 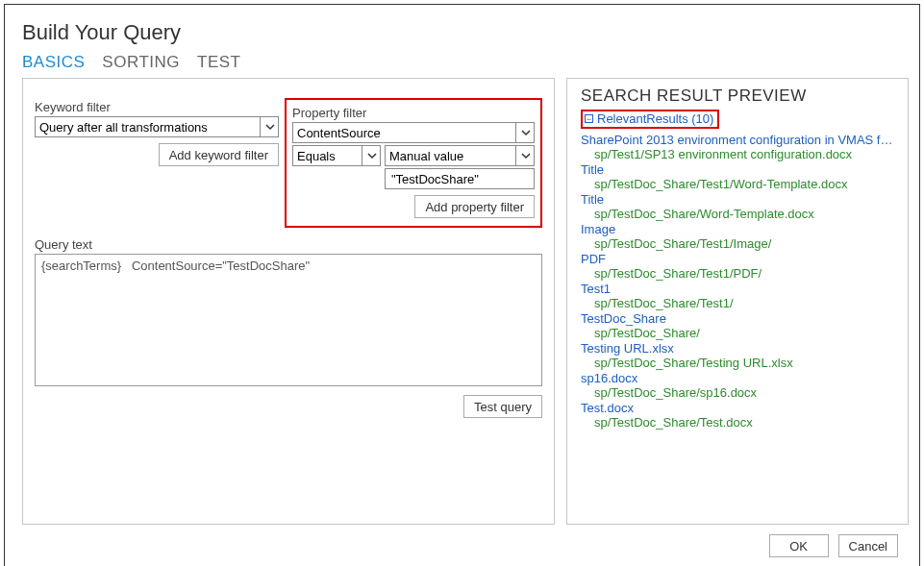 What do you see at coordinates (288, 320) in the screenshot?
I see `query-text-input` at bounding box center [288, 320].